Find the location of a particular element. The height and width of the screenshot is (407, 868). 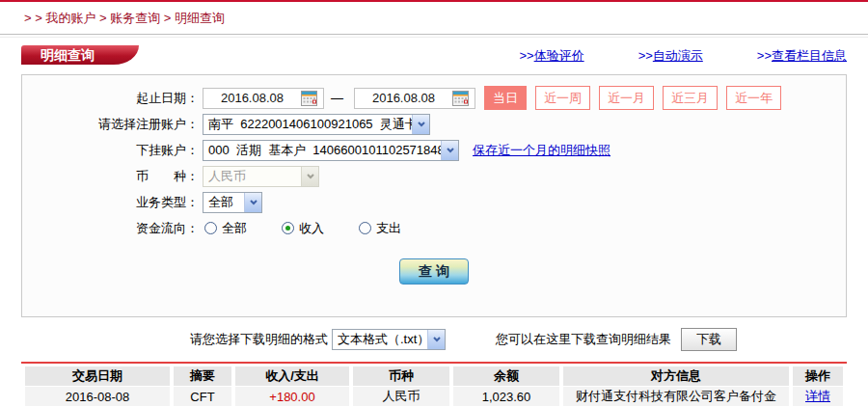

link-label: 体验评价 is located at coordinates (559, 56).